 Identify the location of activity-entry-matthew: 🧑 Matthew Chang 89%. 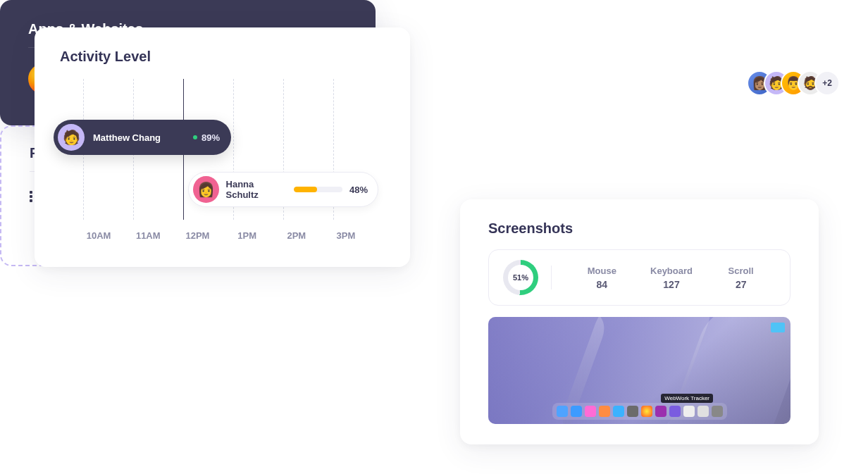
(142, 137).